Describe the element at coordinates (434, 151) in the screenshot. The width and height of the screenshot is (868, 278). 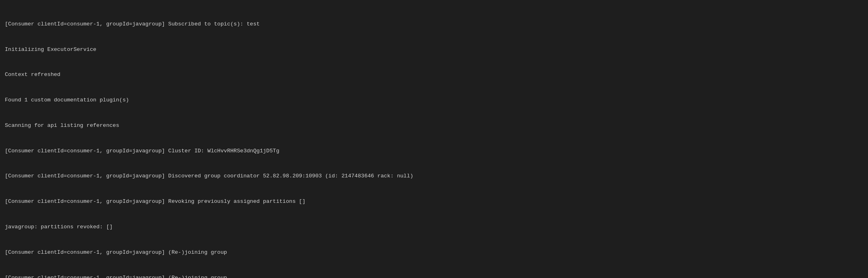
I see `console-line-6: [Consumer clientId=consumer-1, groupId=j…` at that location.